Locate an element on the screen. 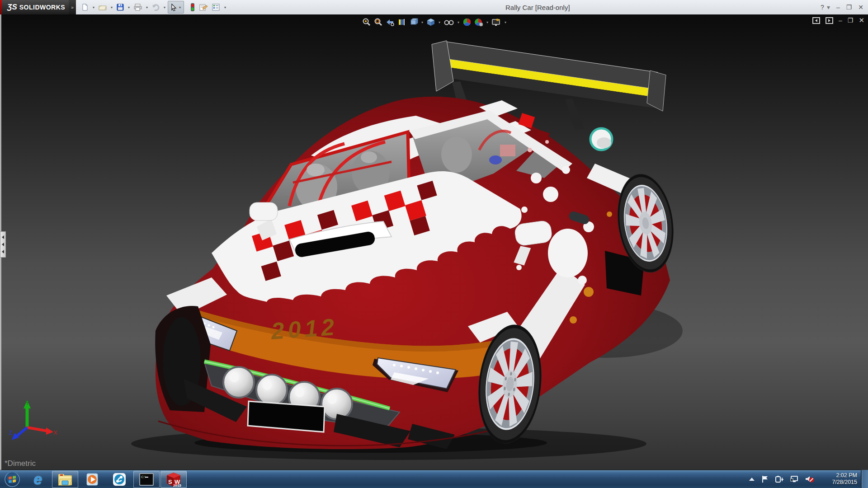 The width and height of the screenshot is (868, 488). triad-z-label: Z is located at coordinates (11, 433).